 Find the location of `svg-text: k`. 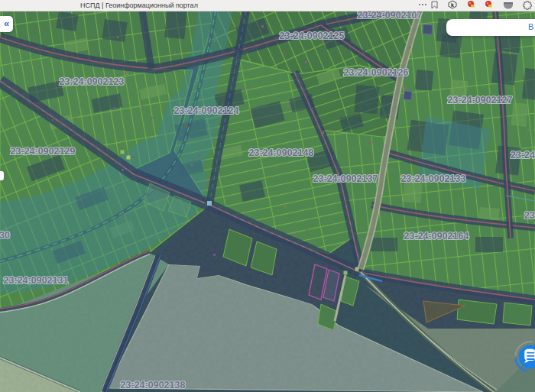

svg-text: k is located at coordinates (452, 5).